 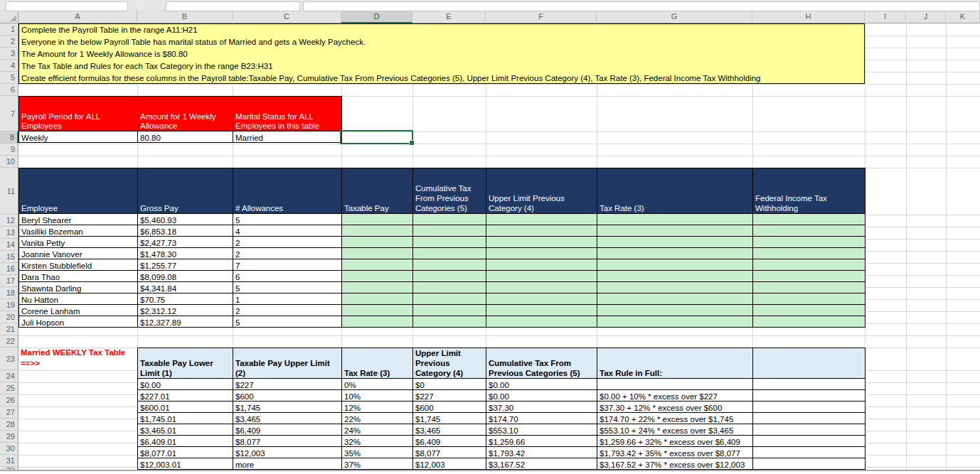 I want to click on tax-cell-upper: $1,745, so click(x=287, y=407).